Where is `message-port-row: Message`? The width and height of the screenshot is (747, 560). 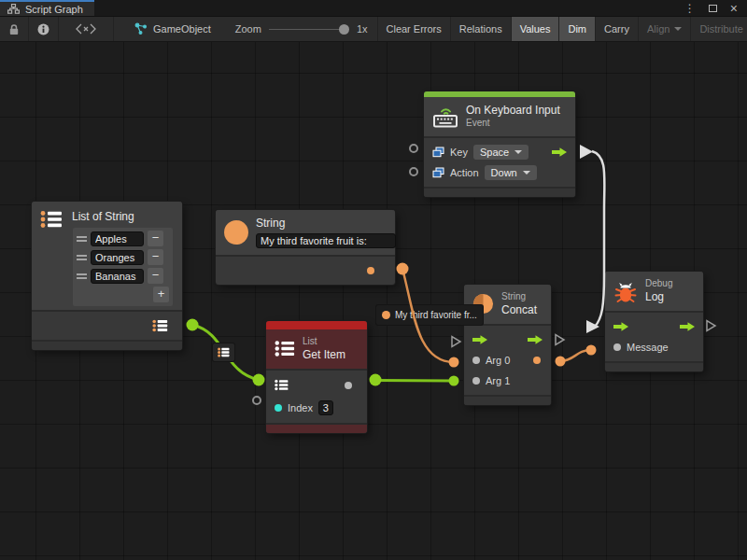 message-port-row: Message is located at coordinates (654, 347).